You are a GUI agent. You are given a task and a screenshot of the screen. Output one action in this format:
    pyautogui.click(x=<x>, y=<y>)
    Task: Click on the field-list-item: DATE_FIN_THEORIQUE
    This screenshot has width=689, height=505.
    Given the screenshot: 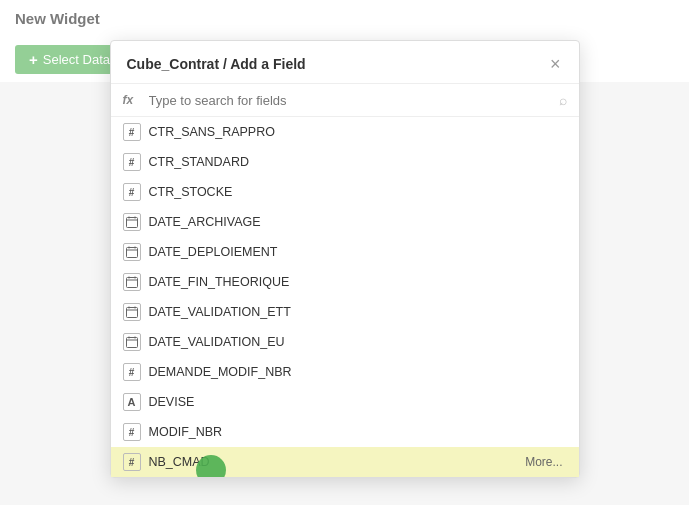 What is the action you would take?
    pyautogui.click(x=345, y=282)
    